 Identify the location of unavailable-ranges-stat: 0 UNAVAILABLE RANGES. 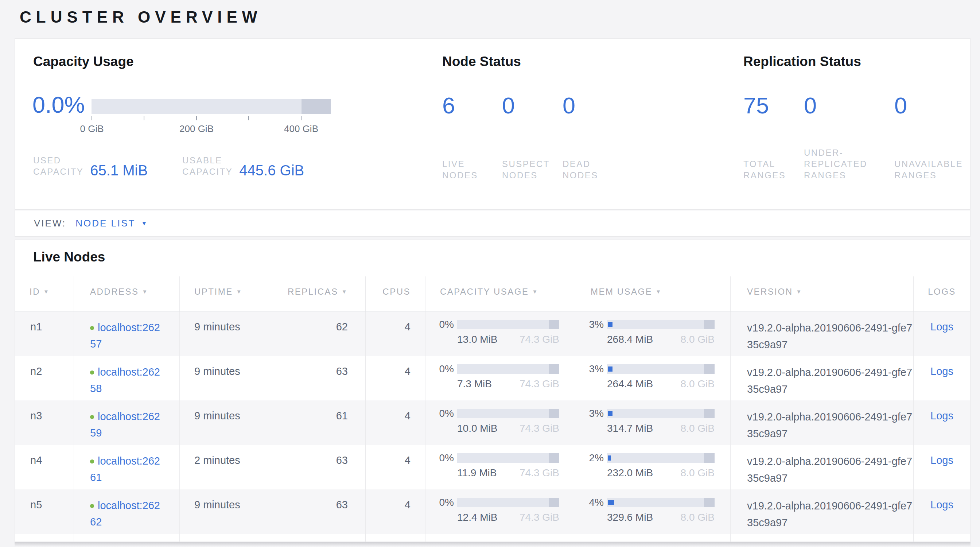
(933, 137).